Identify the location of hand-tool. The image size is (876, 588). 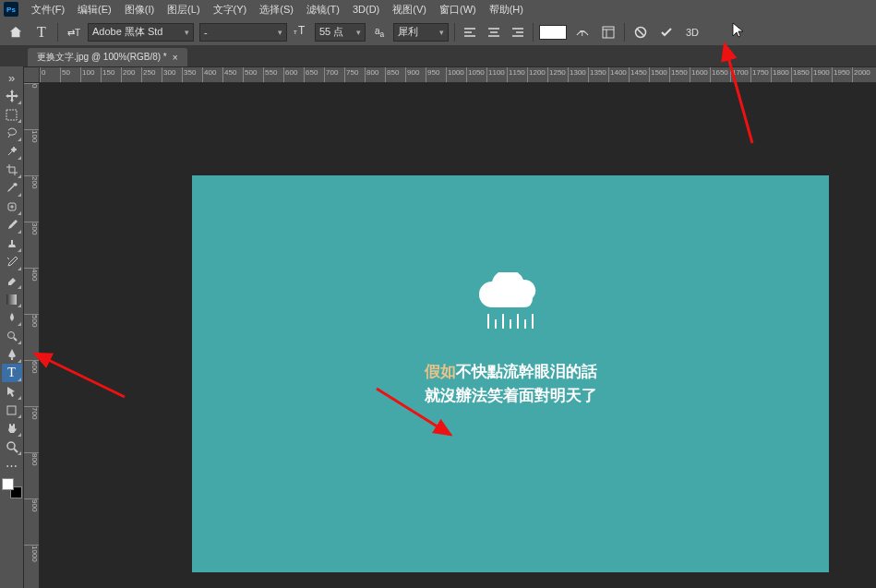
(12, 428).